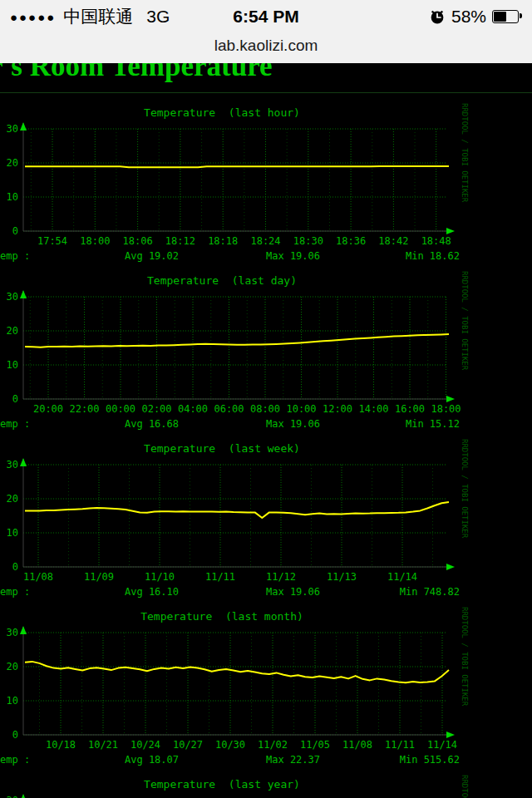 This screenshot has width=532, height=798. What do you see at coordinates (158, 17) in the screenshot?
I see `network-type-label: 3G` at bounding box center [158, 17].